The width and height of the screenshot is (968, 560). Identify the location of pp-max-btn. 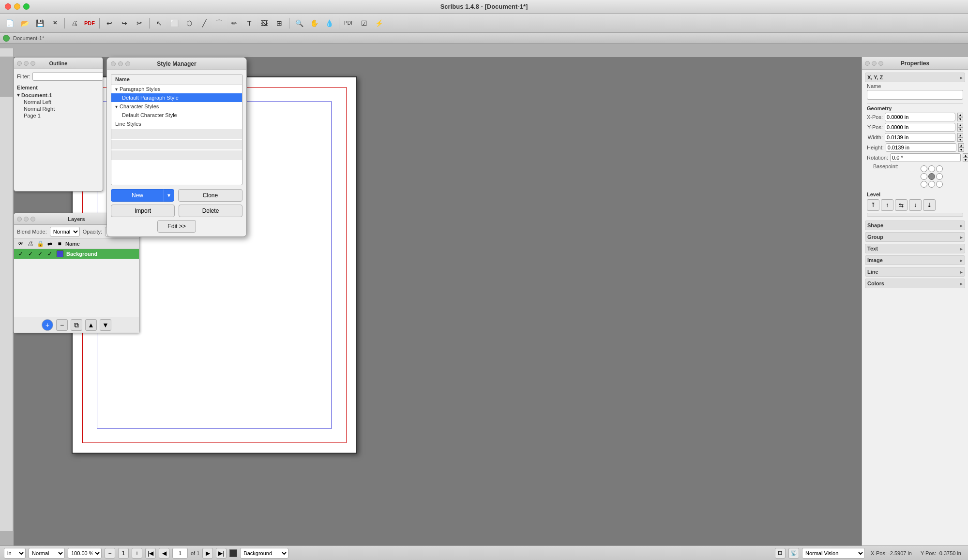
(881, 63).